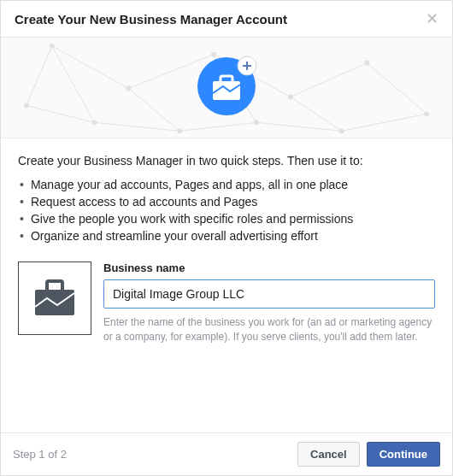 The image size is (453, 476). What do you see at coordinates (150, 19) in the screenshot?
I see `modal-title: Create Your New Business Manager Account` at bounding box center [150, 19].